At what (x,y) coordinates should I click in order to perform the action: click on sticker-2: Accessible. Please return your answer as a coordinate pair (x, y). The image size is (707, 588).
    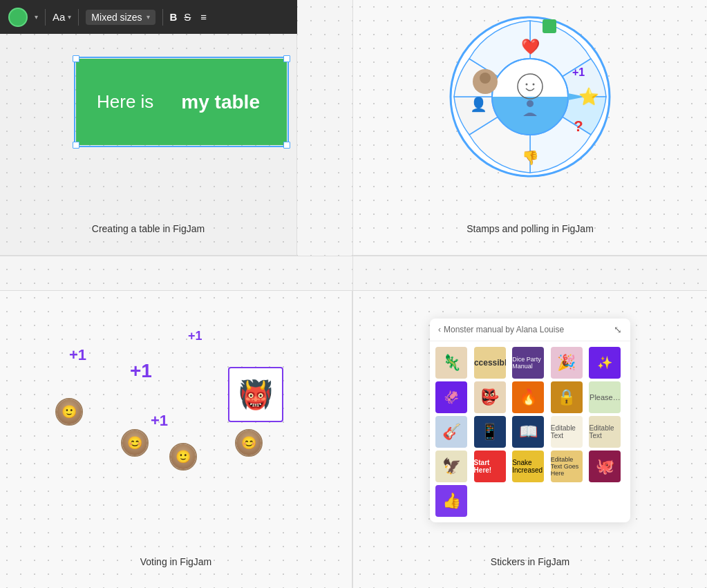
    Looking at the image, I should click on (490, 363).